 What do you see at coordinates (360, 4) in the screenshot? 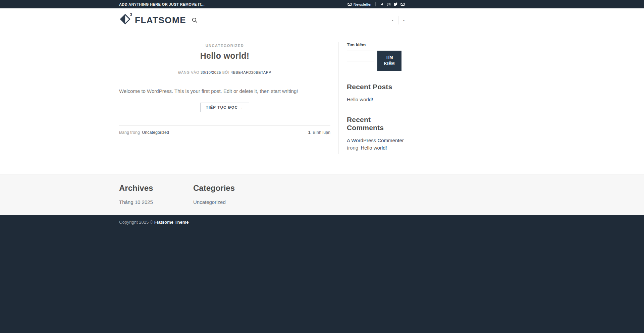
I see `newsletter-link: Newsletter` at bounding box center [360, 4].